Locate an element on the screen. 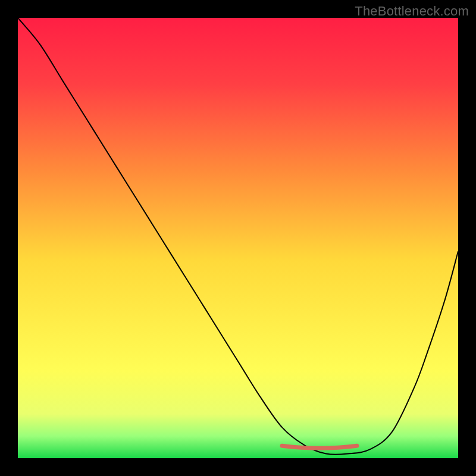 The height and width of the screenshot is (476, 476). watermark-text: TheBottleneck.com is located at coordinates (412, 11).